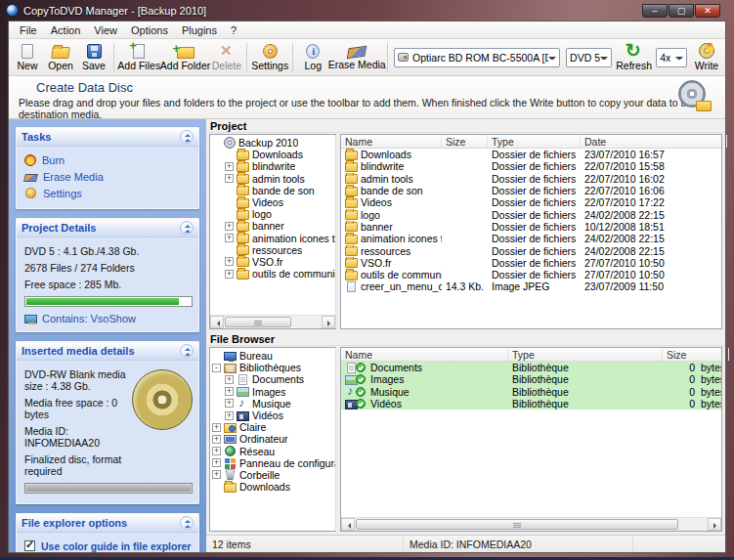  Describe the element at coordinates (532, 191) in the screenshot. I see `project-file-row: bande de son Dossier de fichiers 22/07/2…` at that location.